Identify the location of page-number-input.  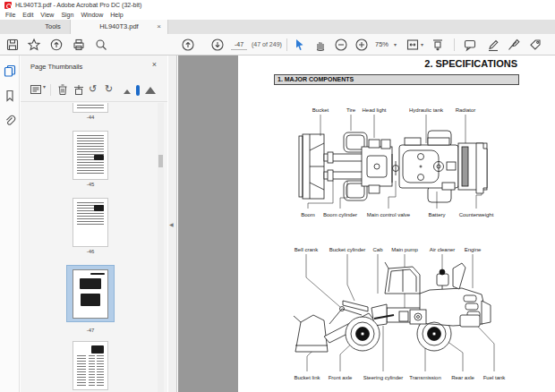
(239, 45).